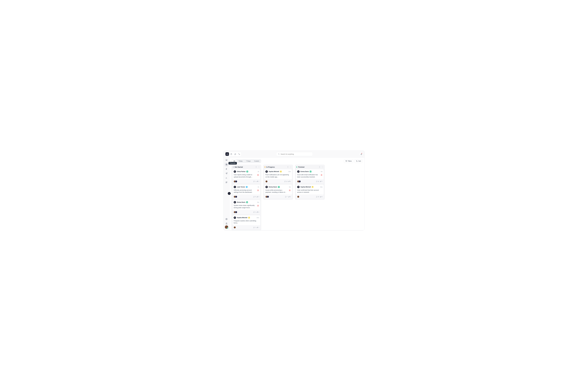 The image size is (588, 381). I want to click on chat-icon, so click(235, 154).